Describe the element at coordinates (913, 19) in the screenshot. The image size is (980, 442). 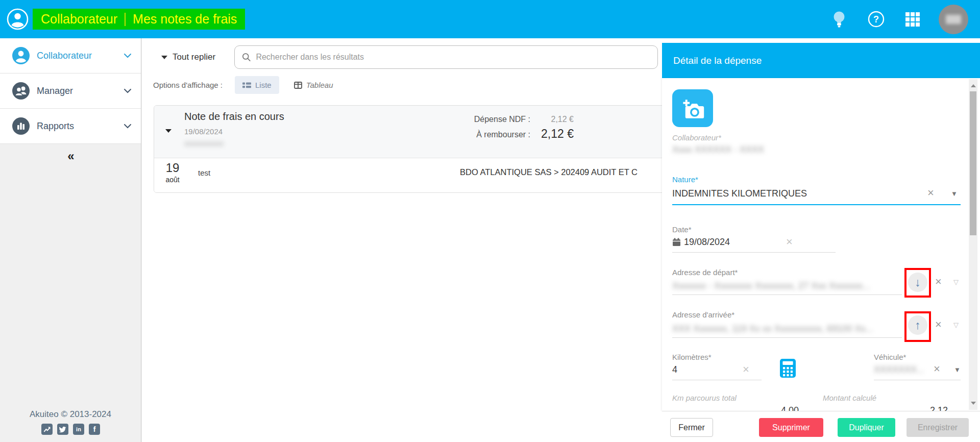
I see `apps-grid-button` at that location.